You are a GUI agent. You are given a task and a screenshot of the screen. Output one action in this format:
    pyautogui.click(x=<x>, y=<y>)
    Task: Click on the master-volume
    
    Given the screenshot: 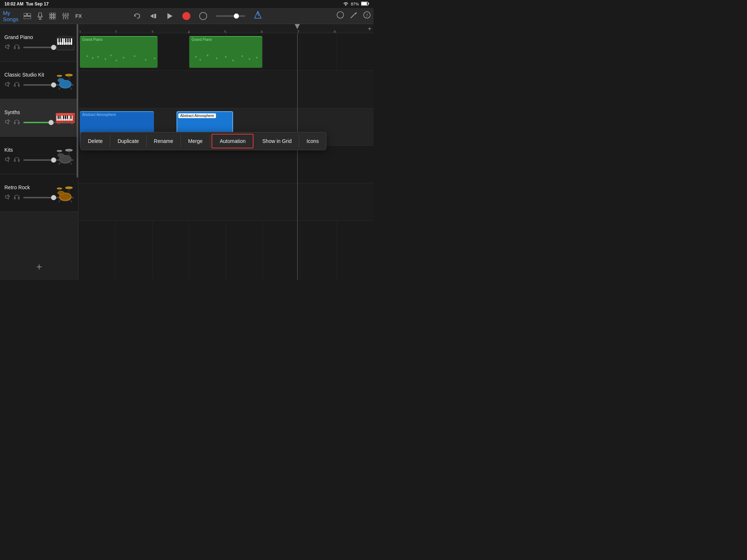 What is the action you would take?
    pyautogui.click(x=231, y=16)
    